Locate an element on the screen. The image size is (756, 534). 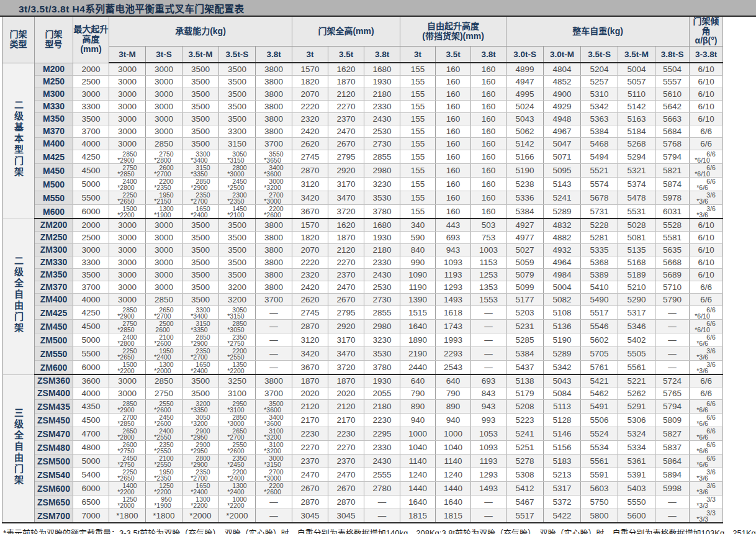
value-cell: 1820 is located at coordinates (310, 238).